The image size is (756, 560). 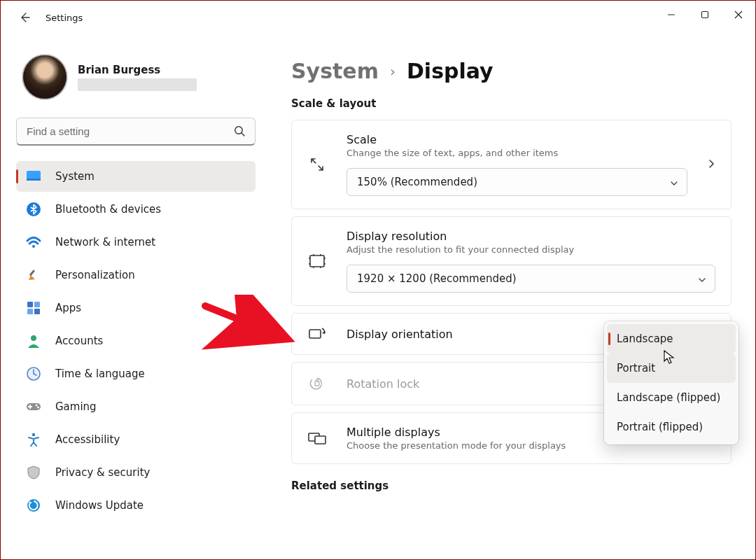 I want to click on card-title: Scale, so click(x=517, y=140).